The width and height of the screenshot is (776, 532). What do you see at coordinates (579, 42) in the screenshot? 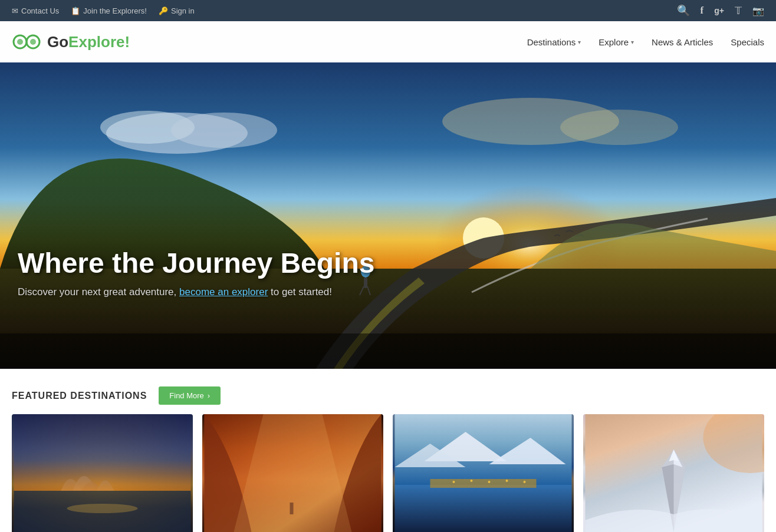
I see `destinations-dropdown-icon: ▾` at bounding box center [579, 42].